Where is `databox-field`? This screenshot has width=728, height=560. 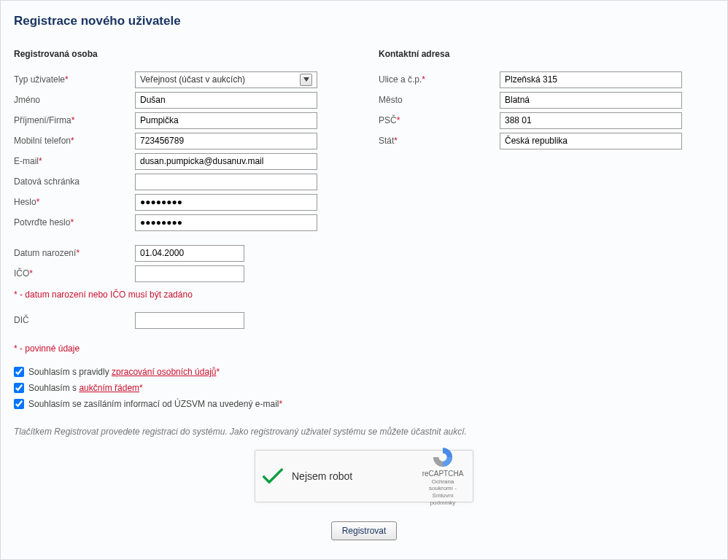
databox-field is located at coordinates (226, 182).